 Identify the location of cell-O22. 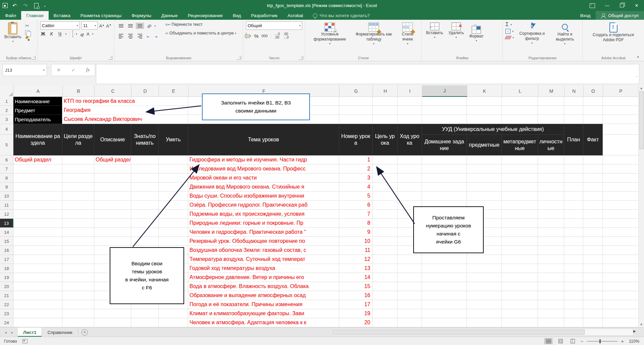
(593, 305).